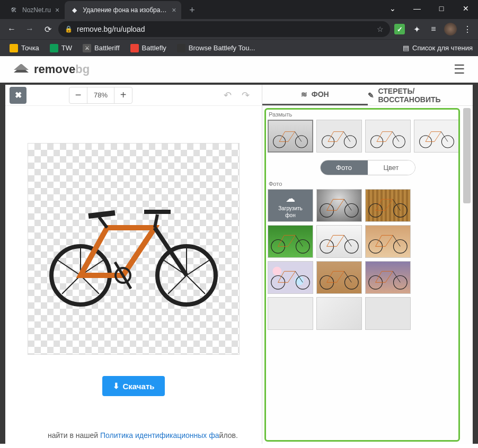 The width and height of the screenshot is (478, 448). I want to click on brush-icon: ✎, so click(371, 95).